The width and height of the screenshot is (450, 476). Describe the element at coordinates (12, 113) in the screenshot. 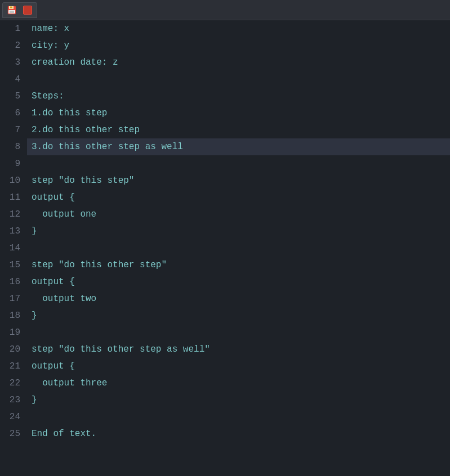

I see `line-number-6: 6` at that location.